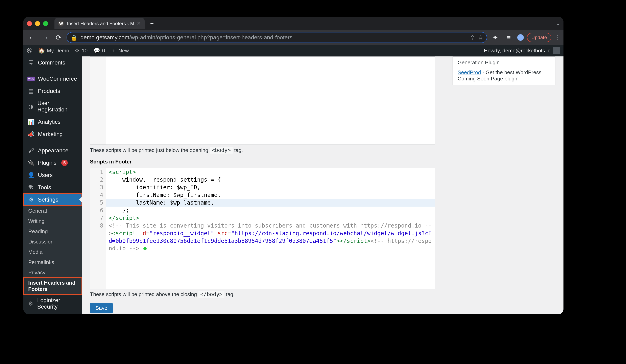 Image resolution: width=626 pixels, height=364 pixels. Describe the element at coordinates (30, 51) in the screenshot. I see `wp-logo-icon: ⓦ` at that location.